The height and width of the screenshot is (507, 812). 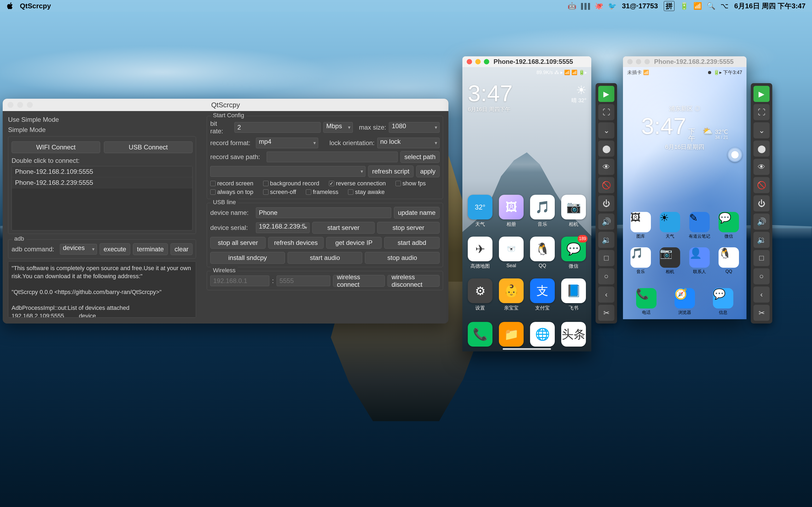 What do you see at coordinates (511, 334) in the screenshot?
I see `app-icon: 📁` at bounding box center [511, 334].